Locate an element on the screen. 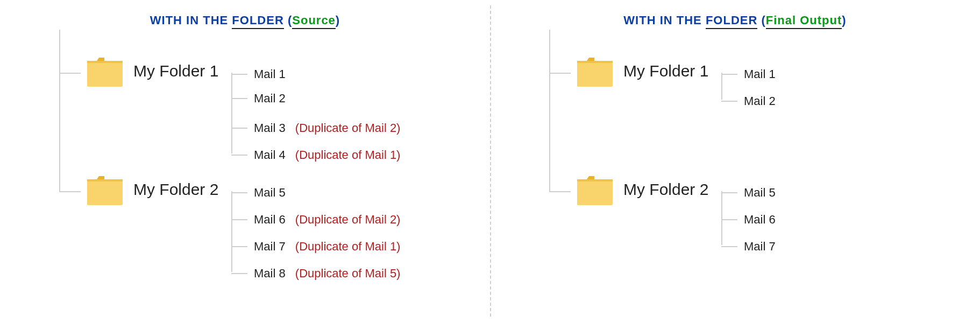  mail-item: Mail 7 (Duplicate of Mail 1) is located at coordinates (316, 247).